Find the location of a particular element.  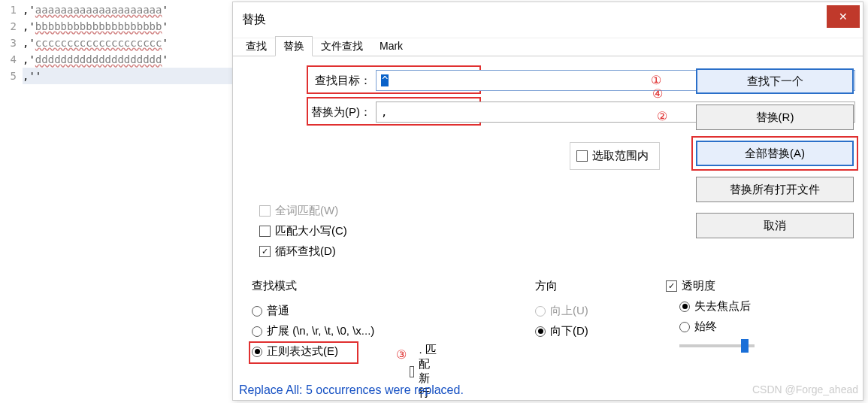

close-button: ✕ is located at coordinates (843, 17).